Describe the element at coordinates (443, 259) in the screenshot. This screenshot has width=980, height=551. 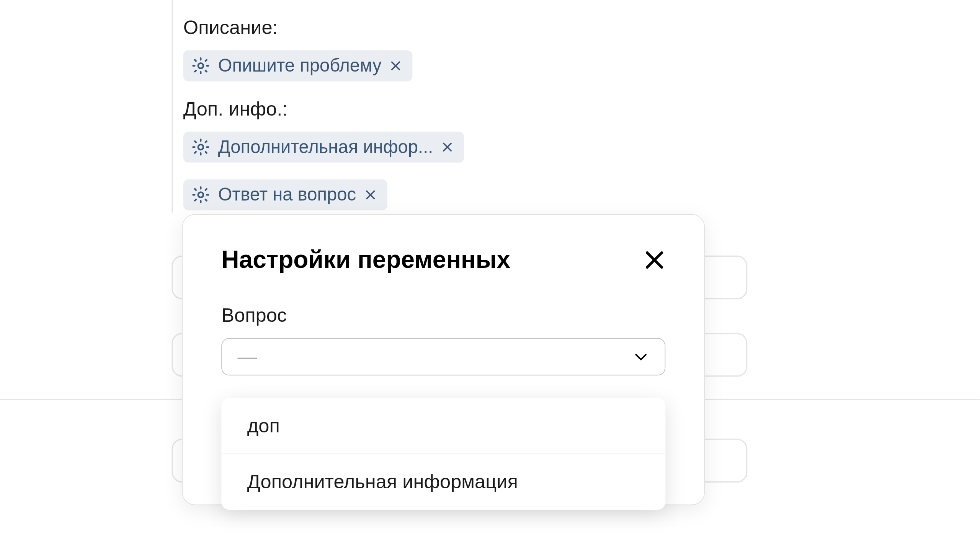
I see `popover-header: Настройки переменных` at that location.